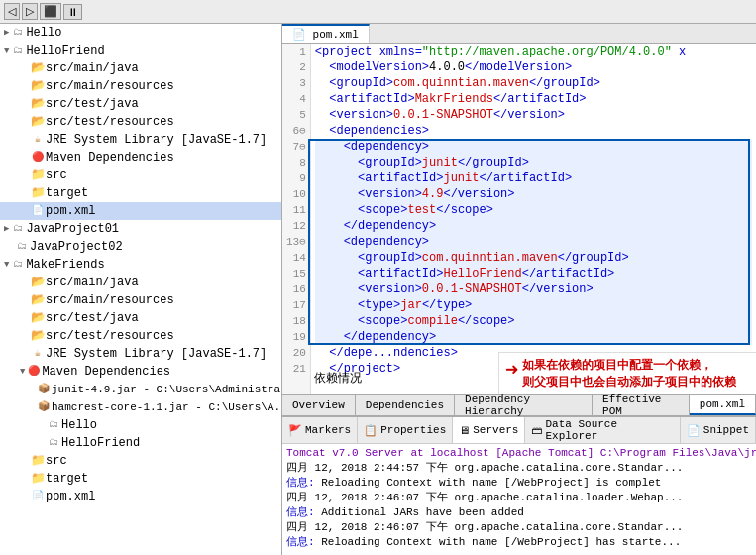  Describe the element at coordinates (489, 430) in the screenshot. I see `tab-servers: 🖥 Servers` at that location.